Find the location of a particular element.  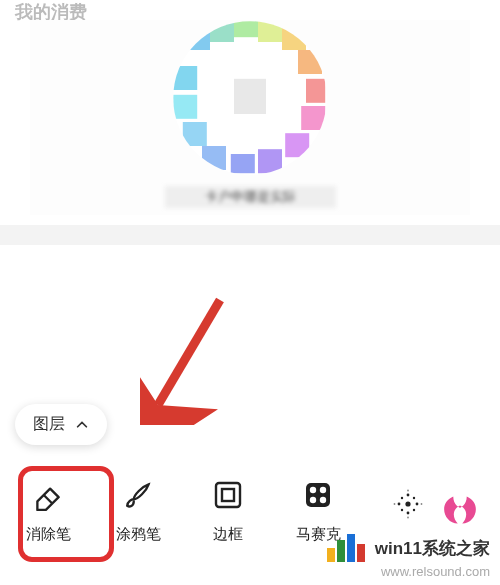

brush-icon is located at coordinates (138, 495).